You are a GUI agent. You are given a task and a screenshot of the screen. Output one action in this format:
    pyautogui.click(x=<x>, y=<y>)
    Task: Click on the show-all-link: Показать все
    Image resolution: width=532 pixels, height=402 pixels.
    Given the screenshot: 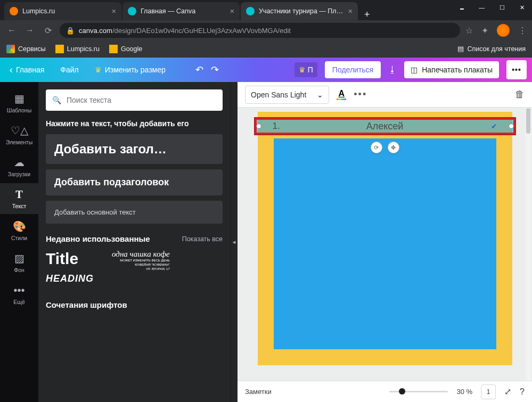 What is the action you would take?
    pyautogui.click(x=202, y=239)
    